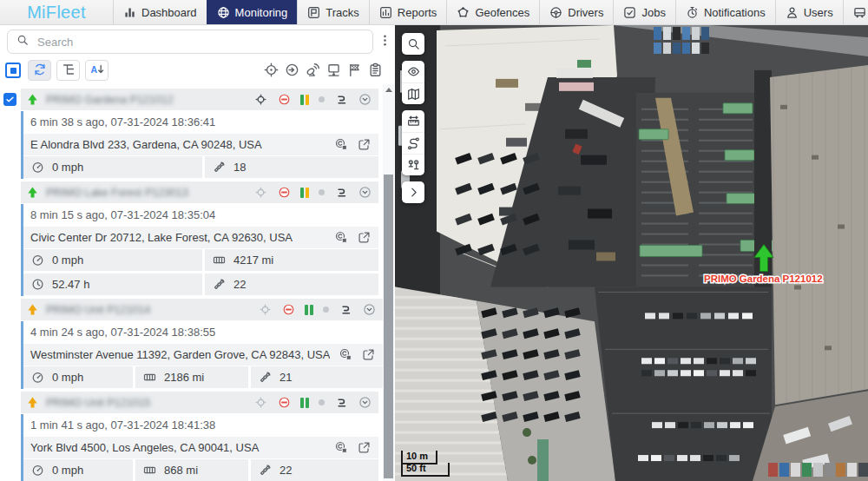 This screenshot has width=868, height=481. Describe the element at coordinates (38, 285) in the screenshot. I see `engine-hours-icon` at that location.